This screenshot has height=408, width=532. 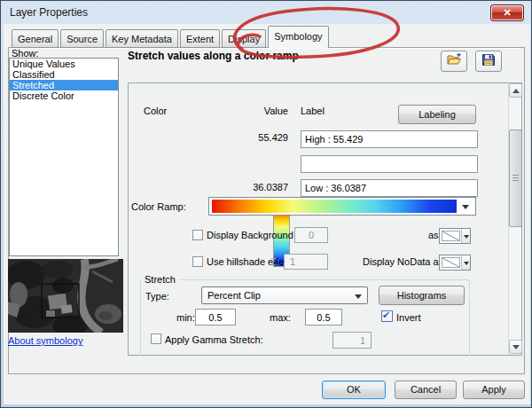 What do you see at coordinates (66, 296) in the screenshot?
I see `layer-preview-thumbnail` at bounding box center [66, 296].